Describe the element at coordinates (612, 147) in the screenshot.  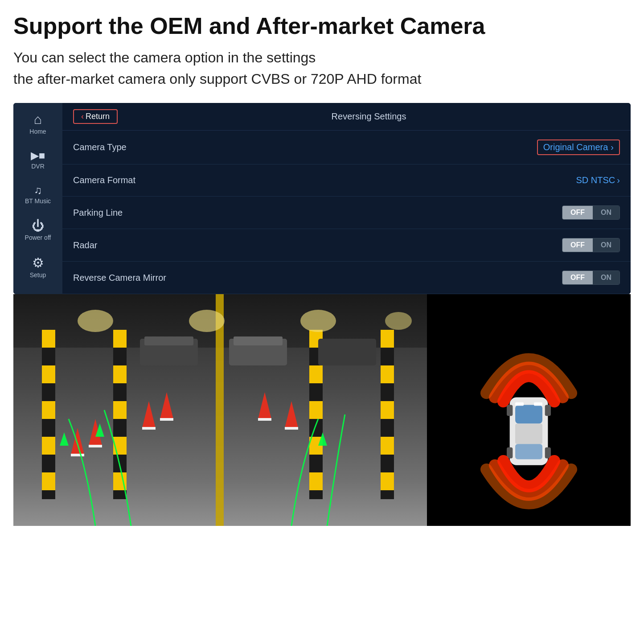
I see `chevron-right-icon: ›` at that location.